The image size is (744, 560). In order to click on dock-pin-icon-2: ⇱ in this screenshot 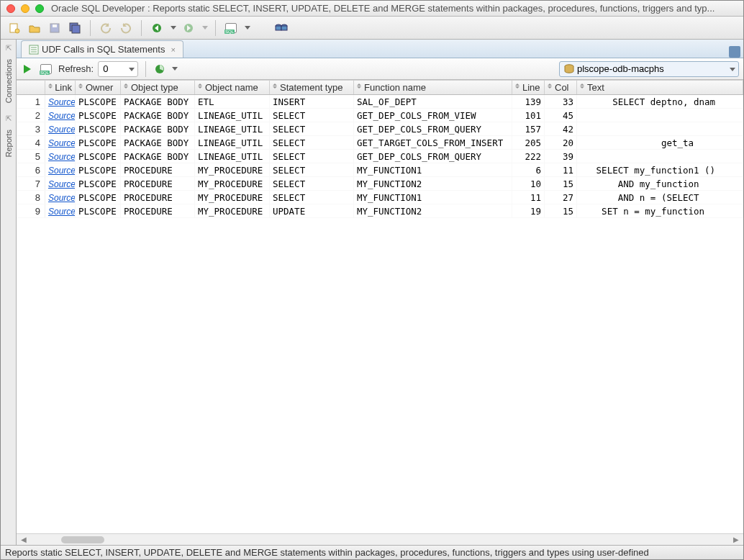, I will do `click(9, 118)`.